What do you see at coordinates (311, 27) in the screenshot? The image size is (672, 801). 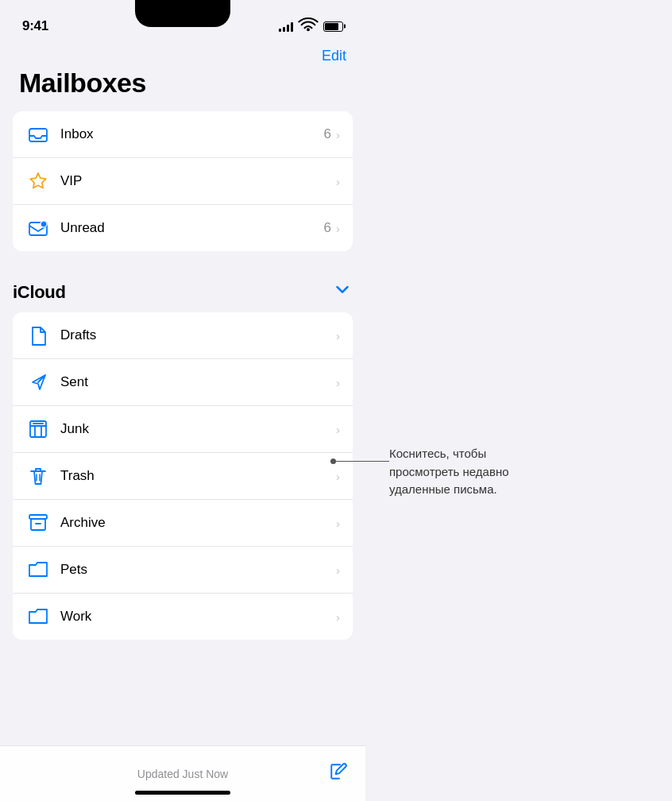 I see `status-icons` at bounding box center [311, 27].